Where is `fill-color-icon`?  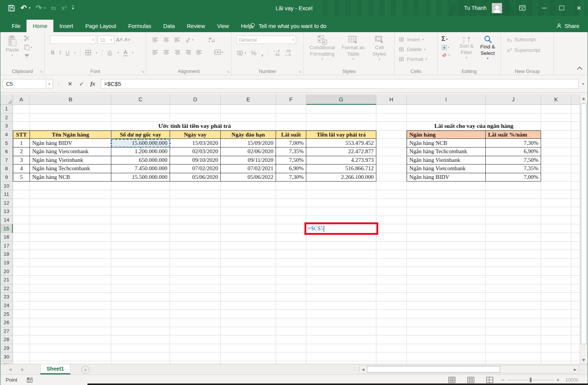 fill-color-icon is located at coordinates (110, 53).